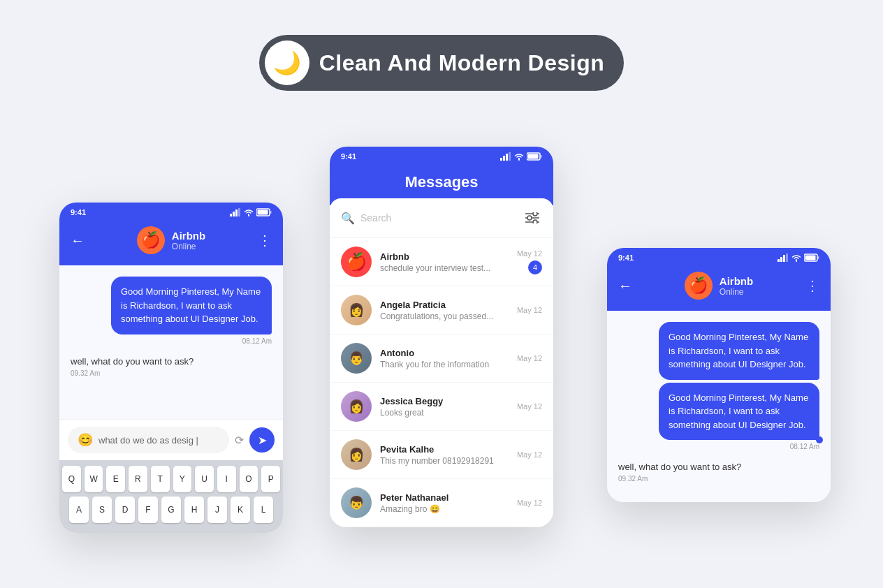 This screenshot has height=588, width=883. I want to click on key-k: K, so click(240, 510).